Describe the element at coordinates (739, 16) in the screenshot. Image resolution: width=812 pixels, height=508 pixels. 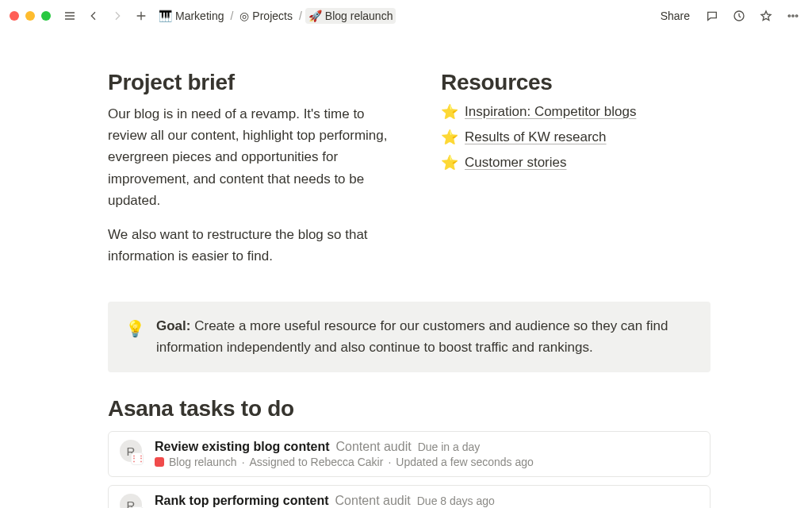
I see `updates-icon` at that location.